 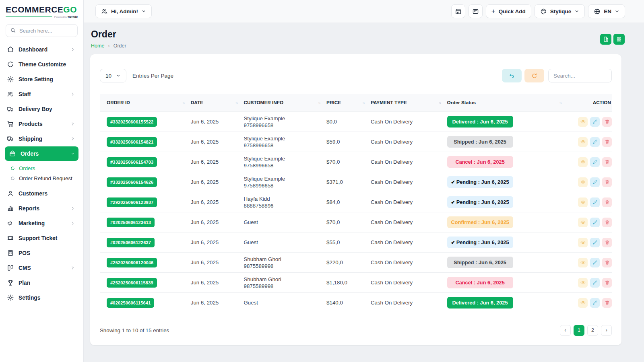 I want to click on order-id-badge: #2920250606123937, so click(x=132, y=202).